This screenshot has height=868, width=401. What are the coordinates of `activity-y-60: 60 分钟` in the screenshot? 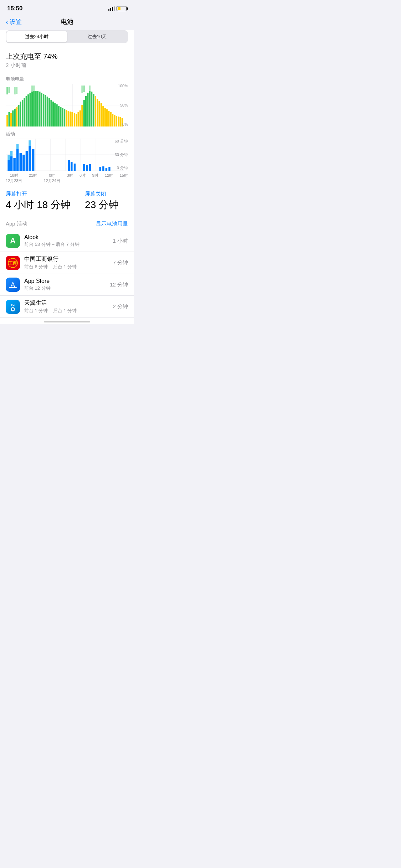 It's located at (121, 141).